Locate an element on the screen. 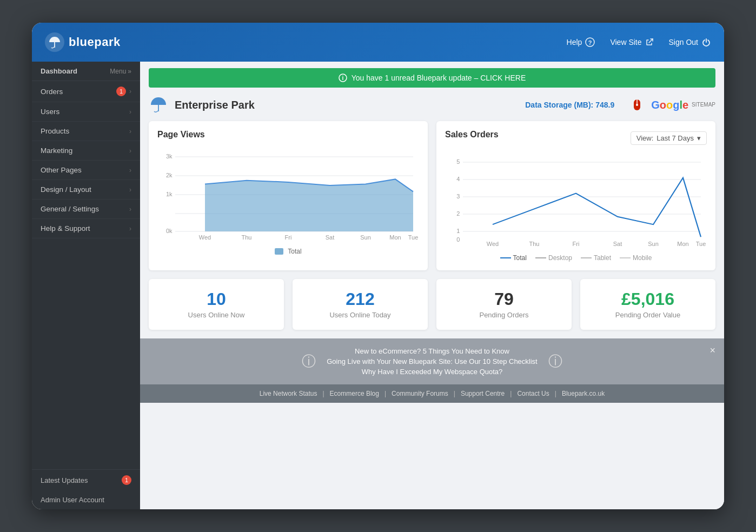  sidebar-item-orders: Orders 1 › is located at coordinates (86, 92).